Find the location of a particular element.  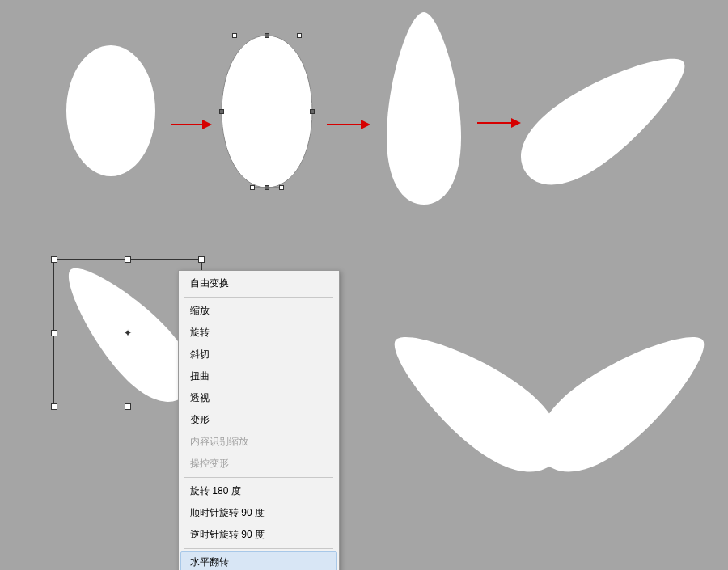

anchor-bottom is located at coordinates (267, 188).